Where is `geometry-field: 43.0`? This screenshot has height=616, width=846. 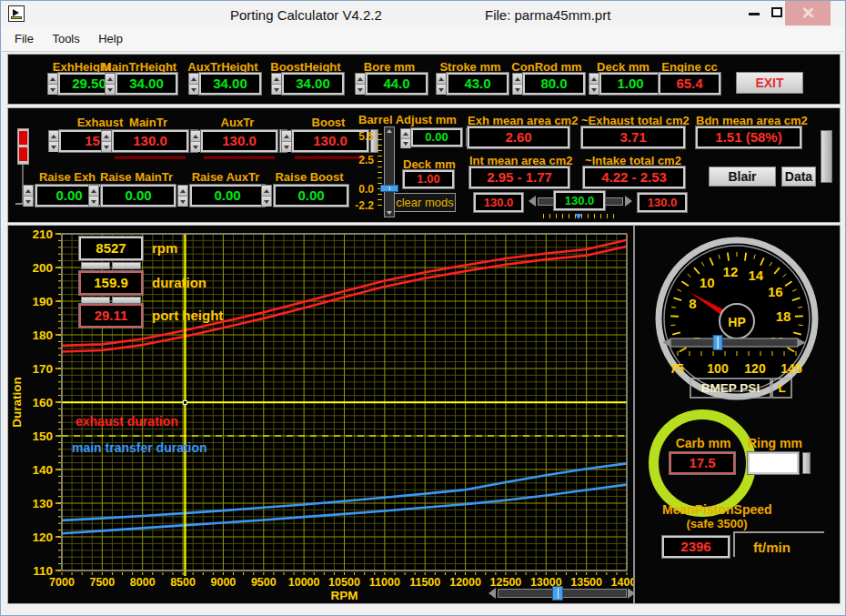
geometry-field: 43.0 is located at coordinates (478, 84).